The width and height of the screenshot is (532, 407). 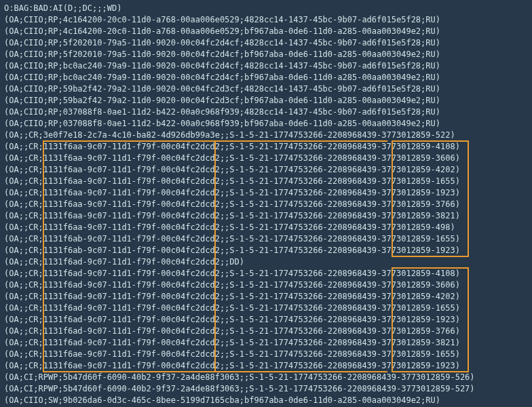 I want to click on terminal-line-0: O:BAG:BAD:AI(D;;DC;;;WD), so click(x=266, y=8).